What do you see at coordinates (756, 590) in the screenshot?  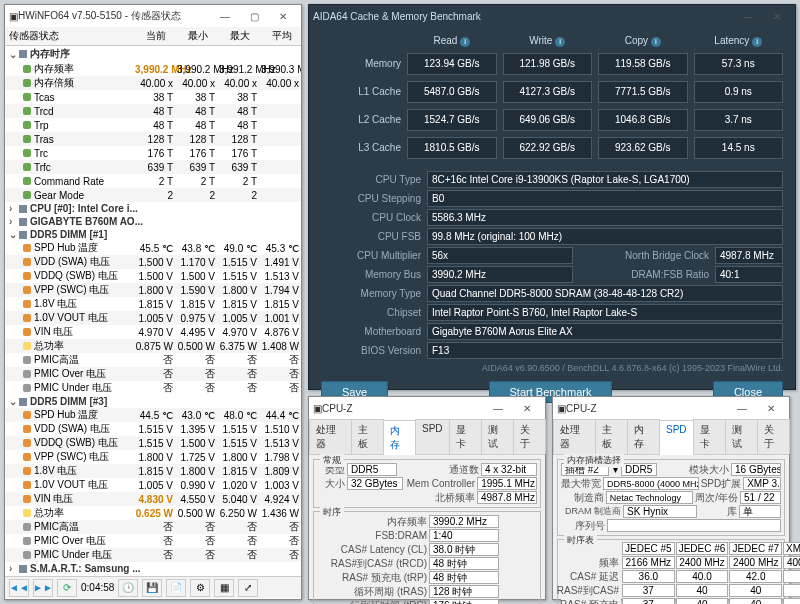 I see `spd-cell: 40` at bounding box center [756, 590].